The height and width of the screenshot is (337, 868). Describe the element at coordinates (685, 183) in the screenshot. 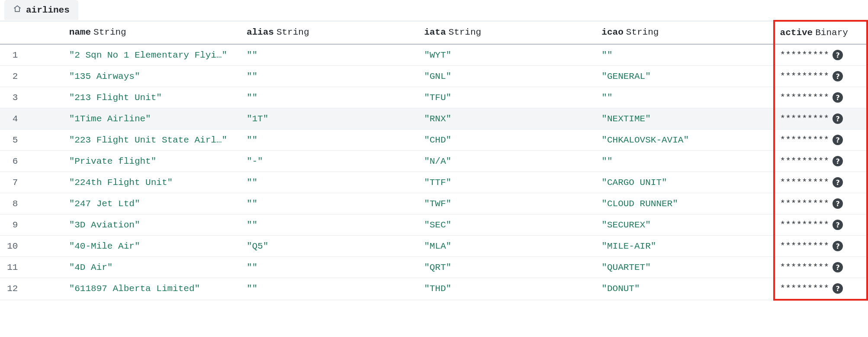

I see `cell-icao: "CARGO UNIT"` at that location.